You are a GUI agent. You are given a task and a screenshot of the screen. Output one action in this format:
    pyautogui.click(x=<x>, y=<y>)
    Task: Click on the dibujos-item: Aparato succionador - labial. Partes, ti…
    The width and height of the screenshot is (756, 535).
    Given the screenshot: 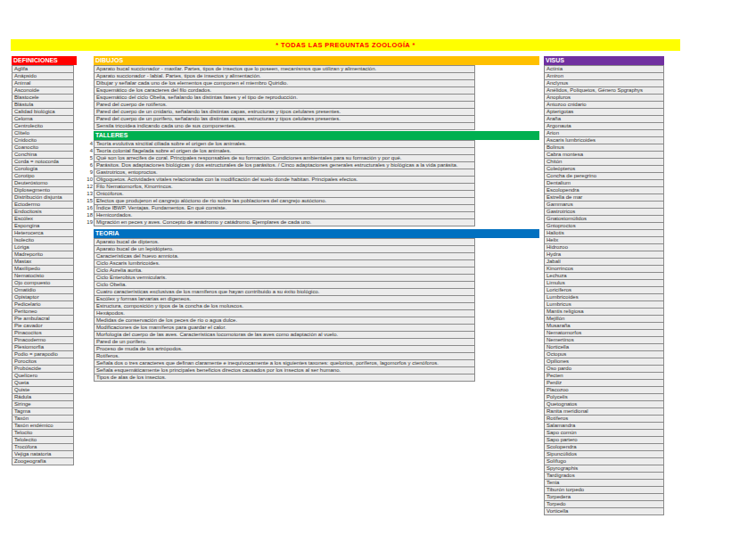 What is the action you would take?
    pyautogui.click(x=284, y=77)
    